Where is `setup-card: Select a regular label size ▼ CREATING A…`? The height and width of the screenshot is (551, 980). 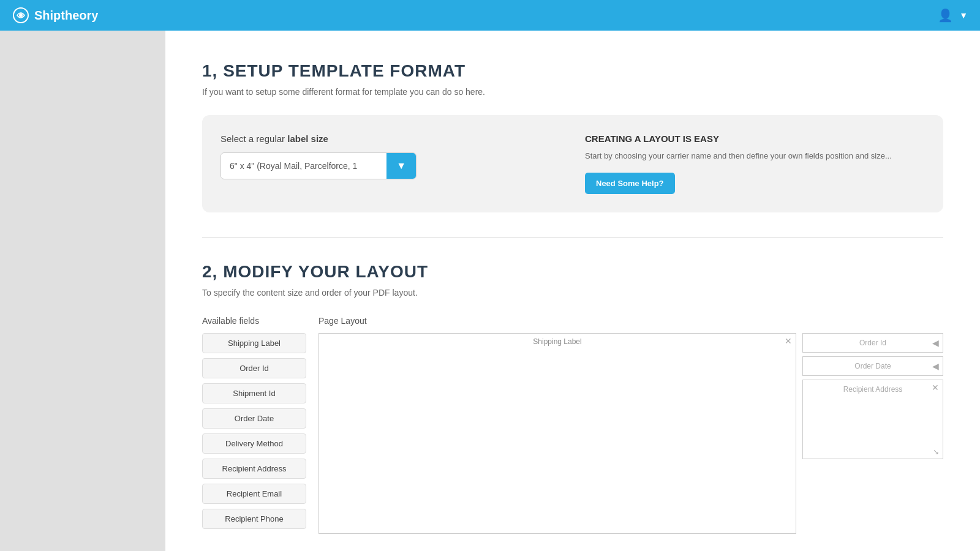
setup-card: Select a regular label size ▼ CREATING A… is located at coordinates (573, 164).